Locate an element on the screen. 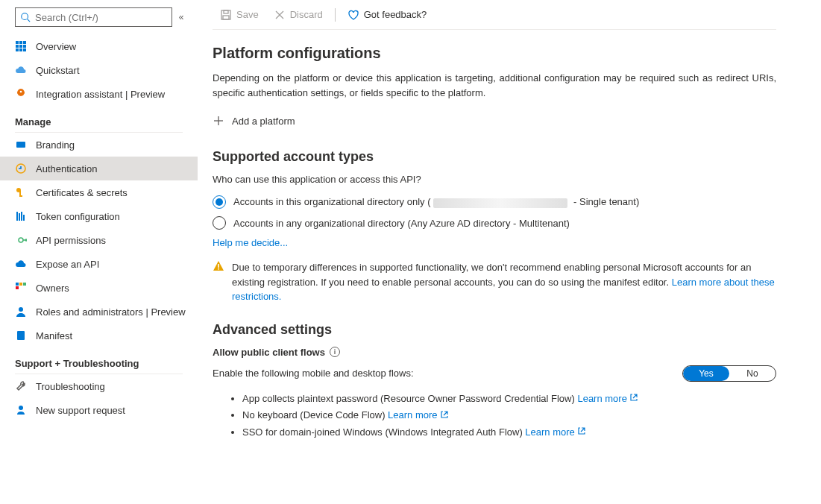 The height and width of the screenshot is (504, 821). warning-icon is located at coordinates (218, 282).